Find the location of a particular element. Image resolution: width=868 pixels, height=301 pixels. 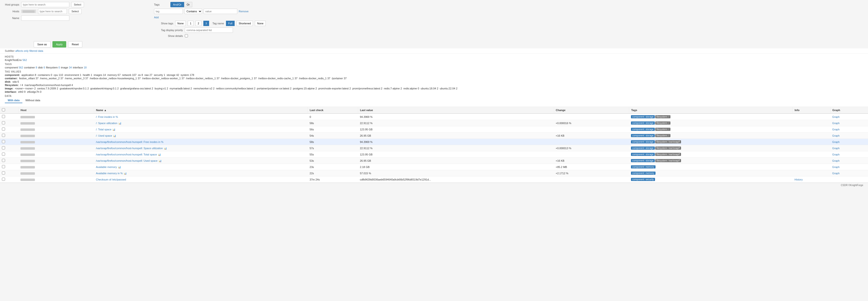

row-name: /: Space utilization📊 is located at coordinates (201, 123).